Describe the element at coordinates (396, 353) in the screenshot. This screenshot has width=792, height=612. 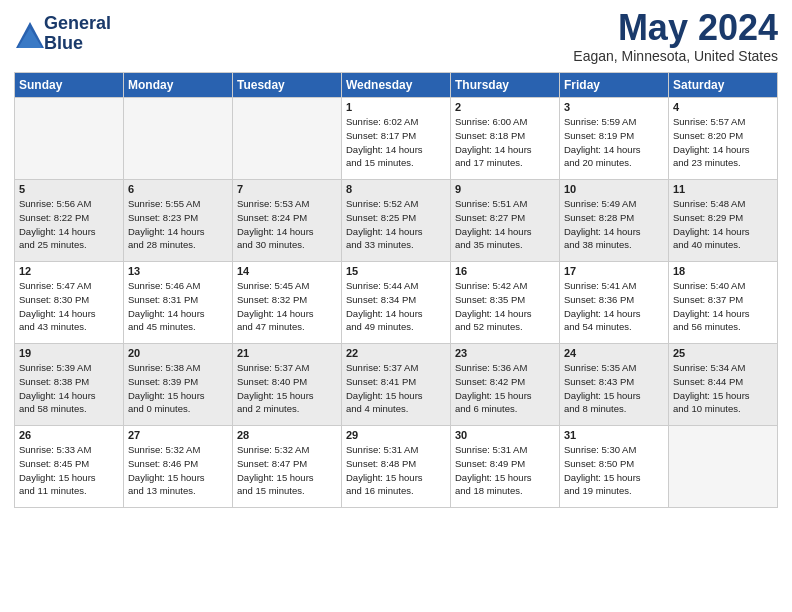
I see `day-number: 22` at that location.